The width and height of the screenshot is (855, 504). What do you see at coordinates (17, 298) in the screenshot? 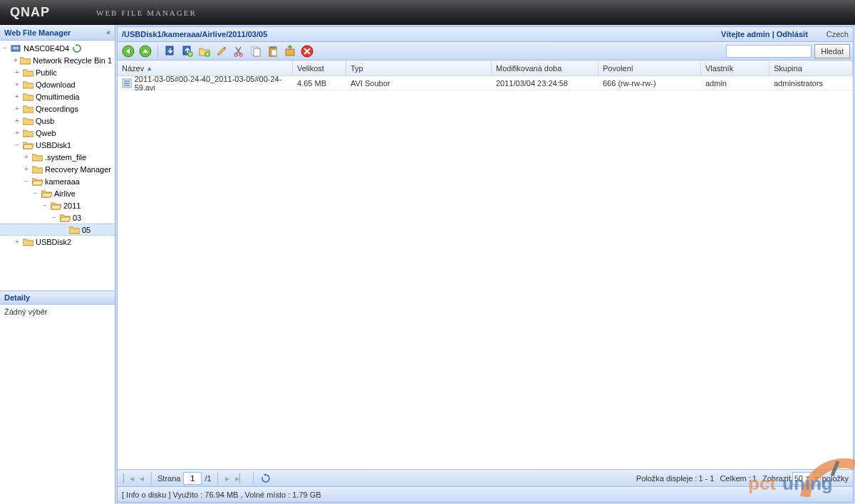
I see `details-title: Detaily` at bounding box center [17, 298].